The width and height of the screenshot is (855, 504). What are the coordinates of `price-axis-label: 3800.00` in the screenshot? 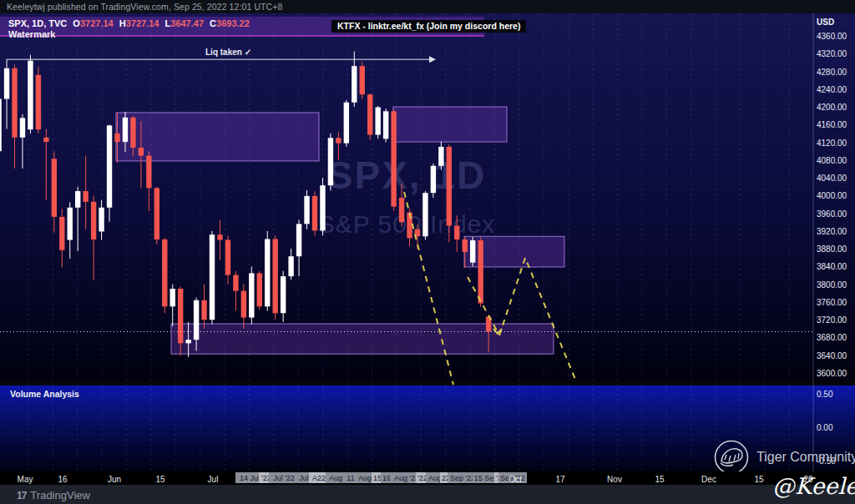 It's located at (832, 285).